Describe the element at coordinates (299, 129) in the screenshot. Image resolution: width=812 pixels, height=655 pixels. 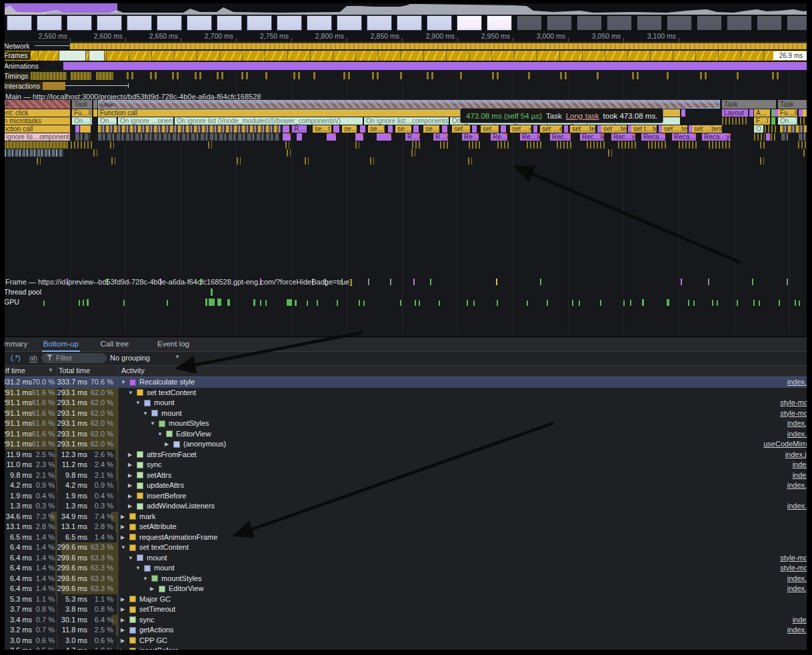
I see `flame-event: R…` at that location.